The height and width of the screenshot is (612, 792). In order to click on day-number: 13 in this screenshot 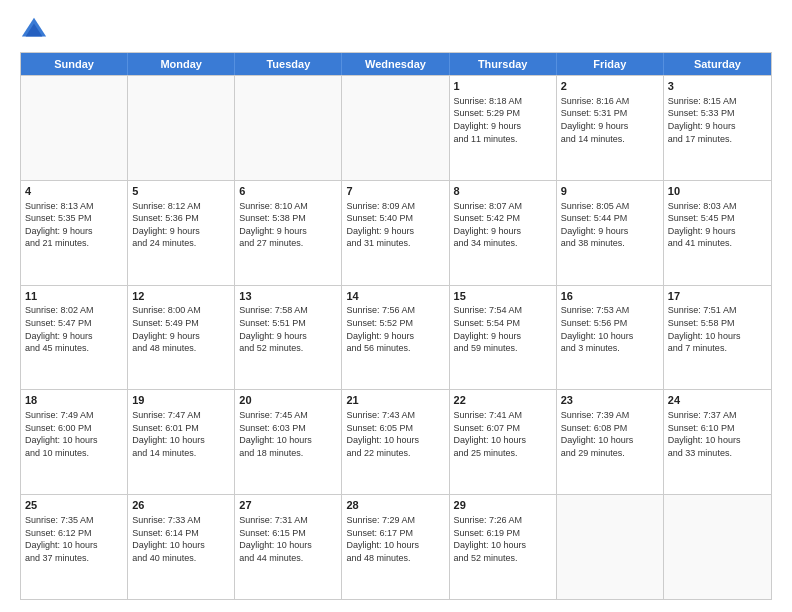, I will do `click(288, 296)`.